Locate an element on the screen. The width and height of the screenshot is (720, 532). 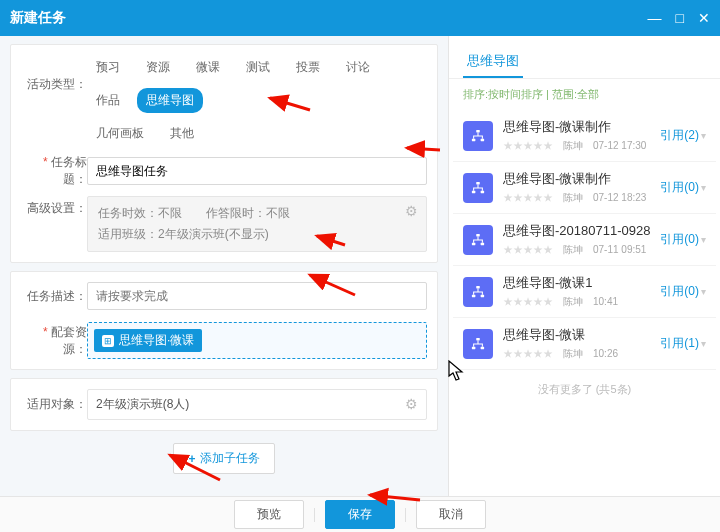
task-title-input is located at coordinates (257, 171).